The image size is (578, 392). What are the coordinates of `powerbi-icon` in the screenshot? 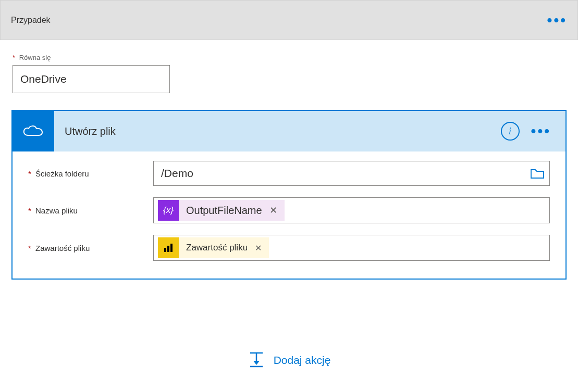 It's located at (168, 248).